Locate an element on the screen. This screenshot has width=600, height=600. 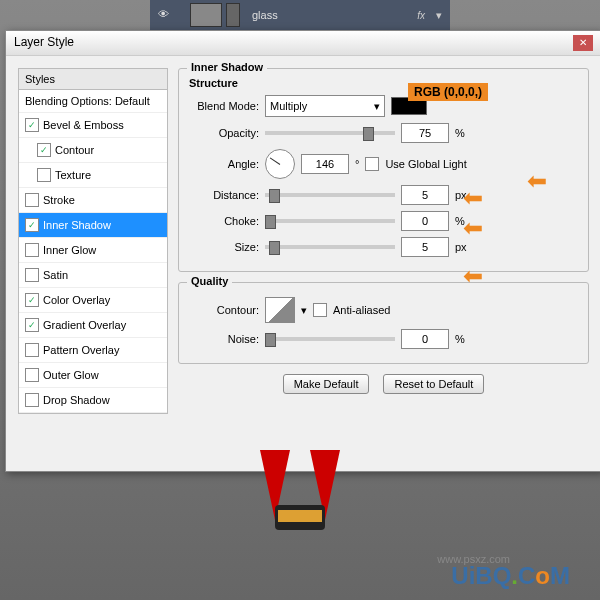
style-label: Satin is located at coordinates (56, 275).